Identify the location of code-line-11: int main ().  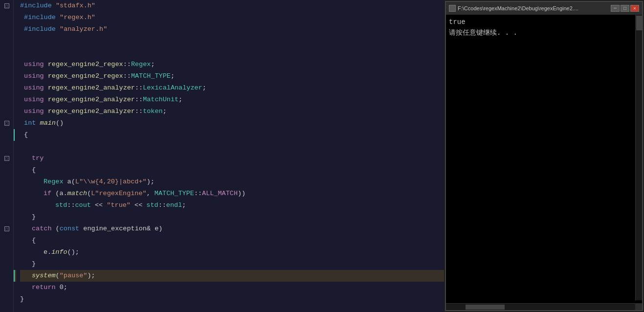
(232, 123).